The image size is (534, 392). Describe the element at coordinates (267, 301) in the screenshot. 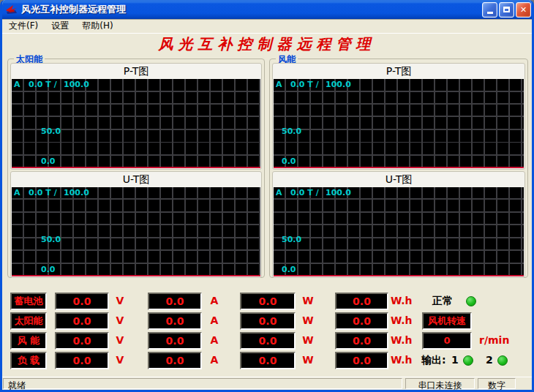

I see `readings-row-battery: 蓄电池 0.0 V 0.0 A 0.0 W 0.0 W.h 正常` at that location.